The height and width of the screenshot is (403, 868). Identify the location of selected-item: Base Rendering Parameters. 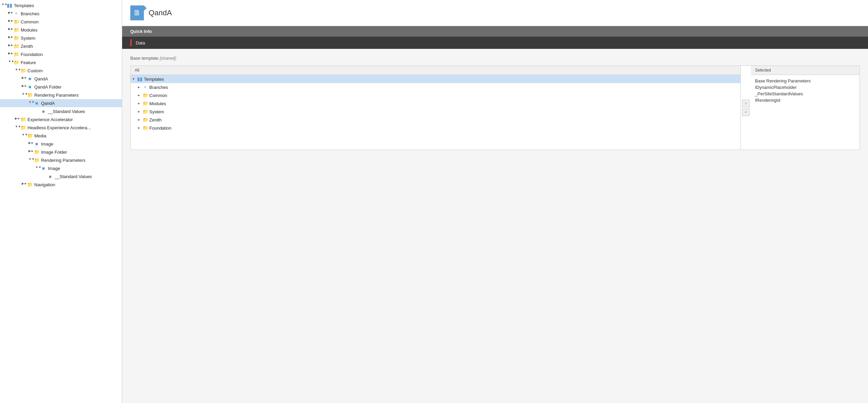
(805, 81).